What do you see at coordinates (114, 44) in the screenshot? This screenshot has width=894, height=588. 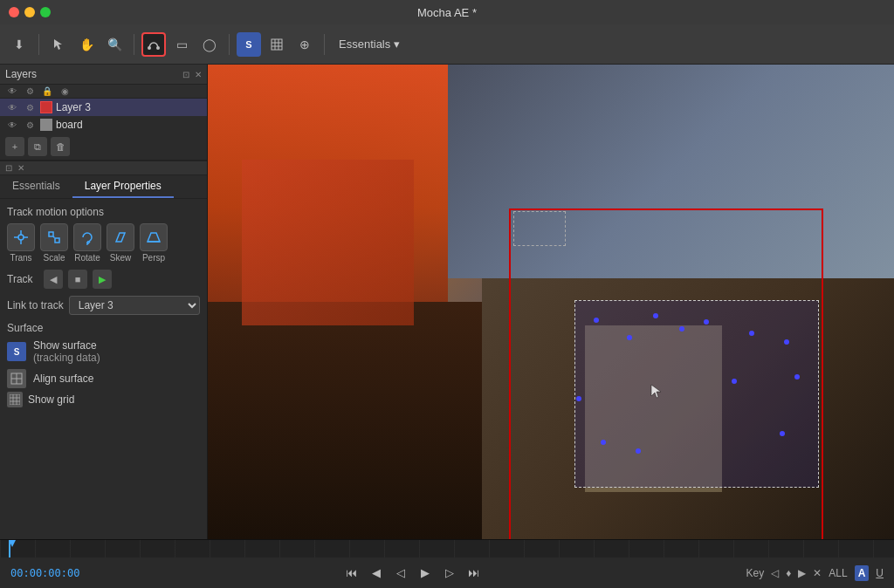 I see `zoom-tool-button: 🔍` at bounding box center [114, 44].